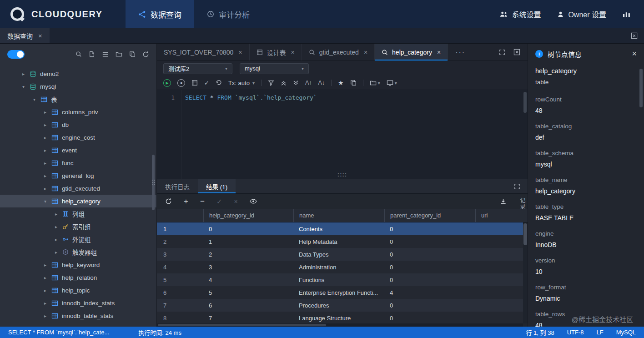  Describe the element at coordinates (339, 305) in the screenshot. I see `data-cell: Procedures` at that location.